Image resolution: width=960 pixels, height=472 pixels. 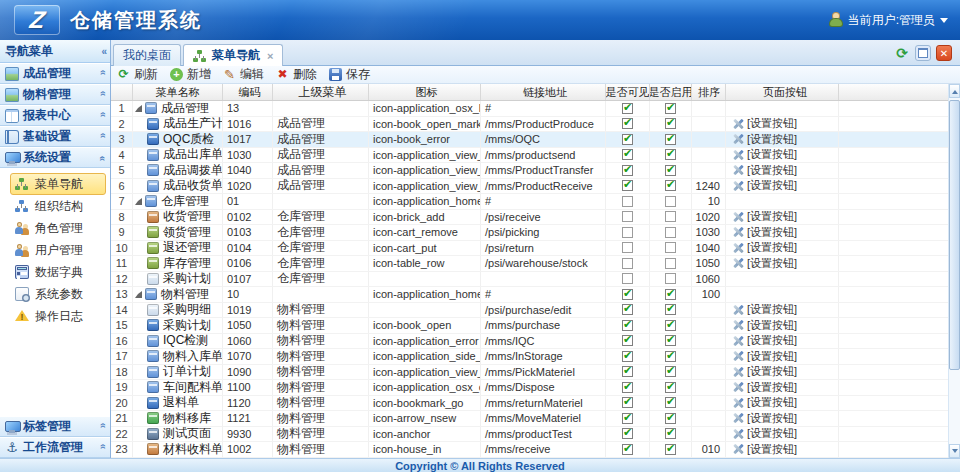 I want to click on table-row: 8收货管理0102仓库管理icon-brick_add/psi/receive1…, so click(x=530, y=218).